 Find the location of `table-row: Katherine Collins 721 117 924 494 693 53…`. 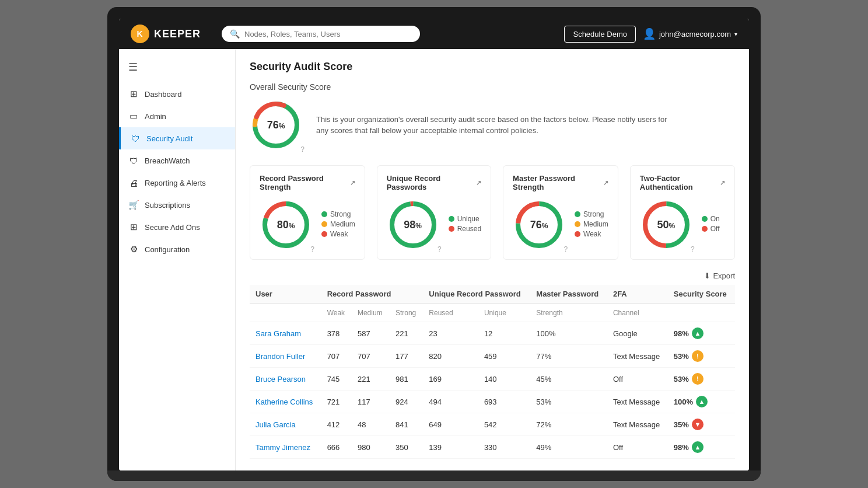

table-row: Katherine Collins 721 117 924 494 693 53… is located at coordinates (492, 402).